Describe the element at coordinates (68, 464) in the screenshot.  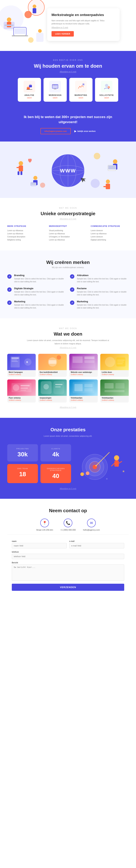
I see `prestaties-layout: PROJECTEN 30k CLIENTS 4k ONS TEAM 18 OND…` at that location.